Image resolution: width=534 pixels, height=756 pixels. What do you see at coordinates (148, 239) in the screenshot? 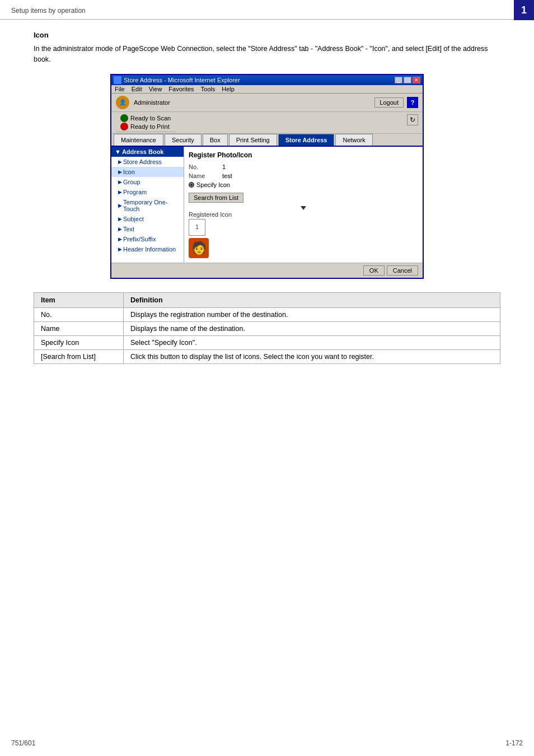
I see `sidebar-item-prefix-suffix: ▶ Prefix/Suffix` at bounding box center [148, 239].